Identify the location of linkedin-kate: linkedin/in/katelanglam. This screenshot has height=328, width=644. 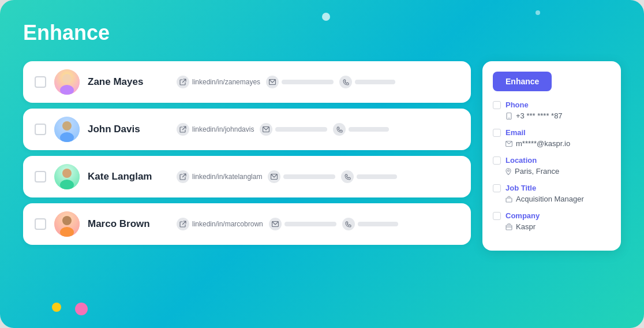
(219, 177).